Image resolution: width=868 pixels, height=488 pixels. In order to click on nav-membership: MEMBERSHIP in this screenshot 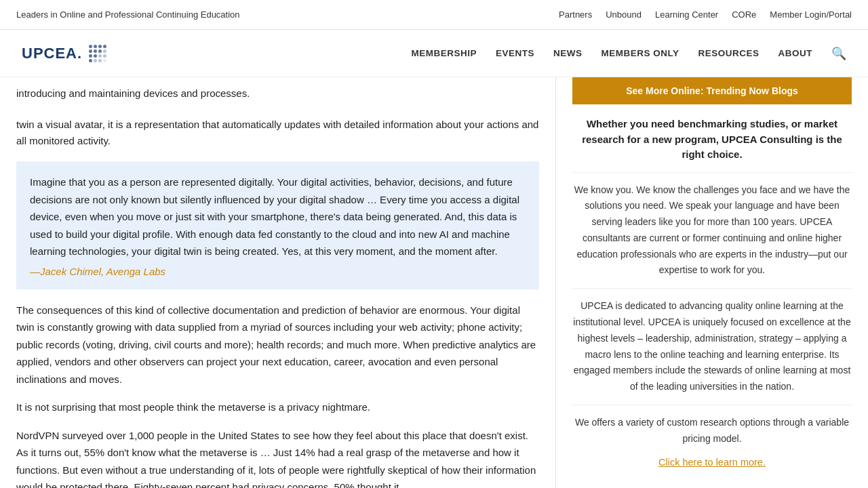, I will do `click(443, 53)`.